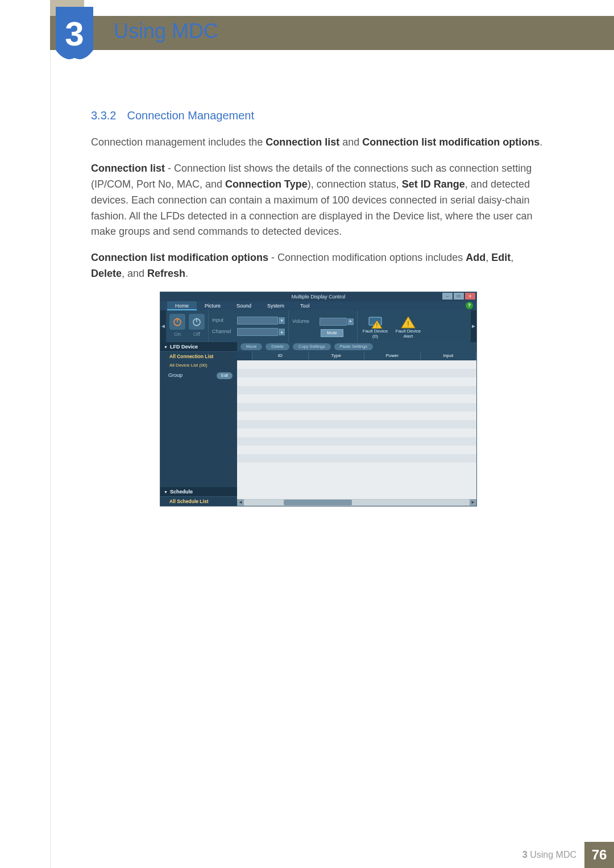  I want to click on chapter-number: 3, so click(74, 34).